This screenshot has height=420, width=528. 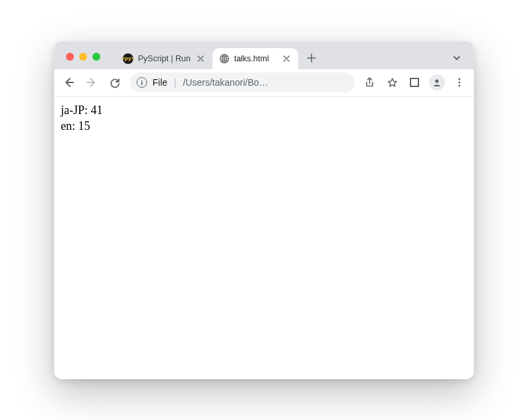 I want to click on tab-title: PyScript | Run, so click(x=164, y=59).